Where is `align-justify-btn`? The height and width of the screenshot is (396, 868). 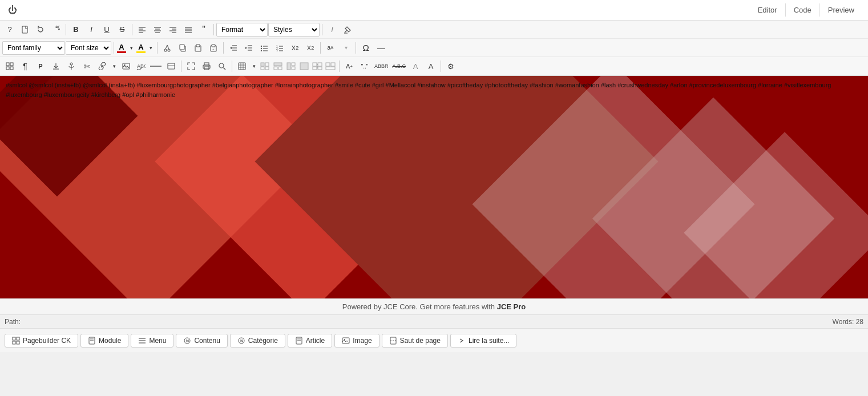
align-justify-btn is located at coordinates (188, 30).